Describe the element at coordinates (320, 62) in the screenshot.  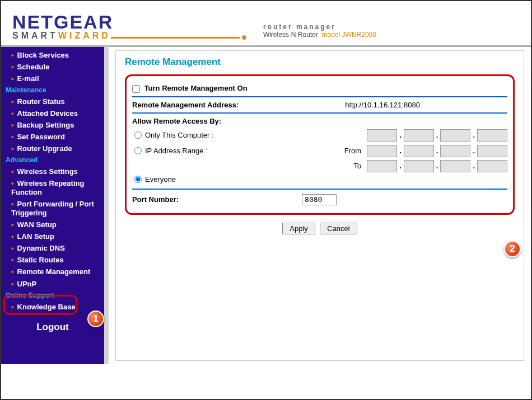
I see `page-title: Remote Management` at that location.